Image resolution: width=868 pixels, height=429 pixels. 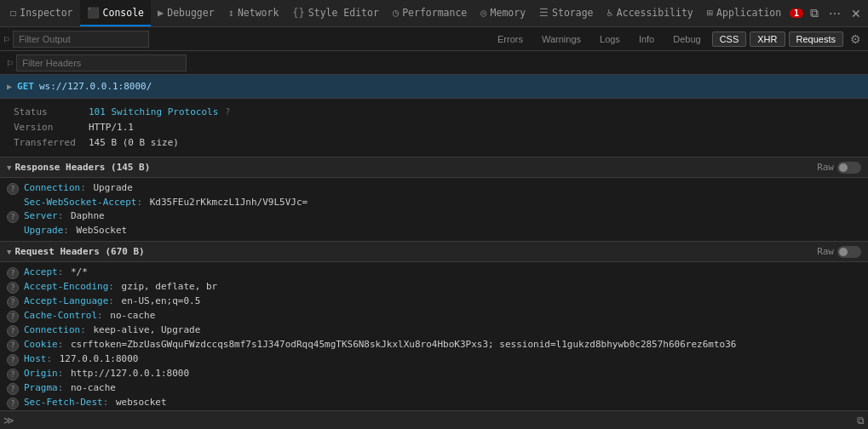 I want to click on filter-requests-button: Requests, so click(x=816, y=39).